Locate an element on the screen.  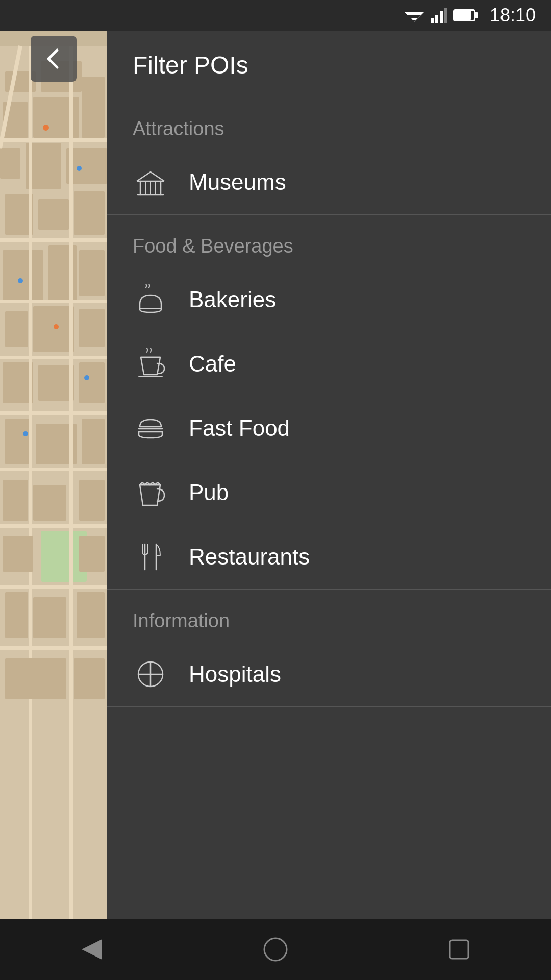
restaurant-icon is located at coordinates (151, 557).